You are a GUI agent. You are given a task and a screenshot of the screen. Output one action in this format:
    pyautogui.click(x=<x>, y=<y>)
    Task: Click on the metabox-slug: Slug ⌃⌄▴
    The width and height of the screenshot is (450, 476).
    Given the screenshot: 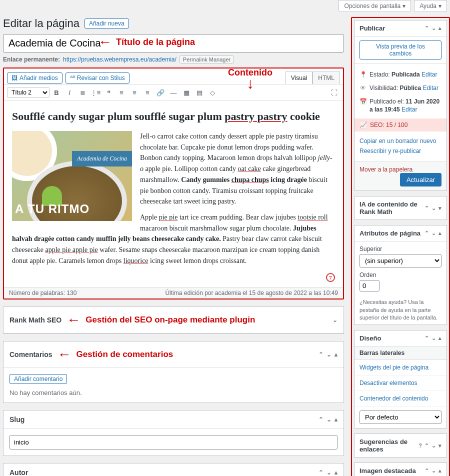 What is the action you would take?
    pyautogui.click(x=174, y=433)
    